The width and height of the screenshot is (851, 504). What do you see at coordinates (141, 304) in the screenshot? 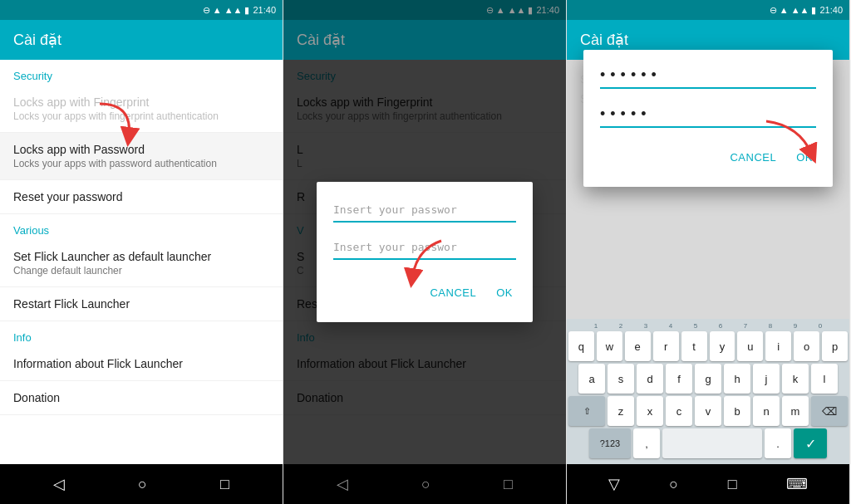
I see `restart-title: Restart Flick Launcher` at bounding box center [141, 304].